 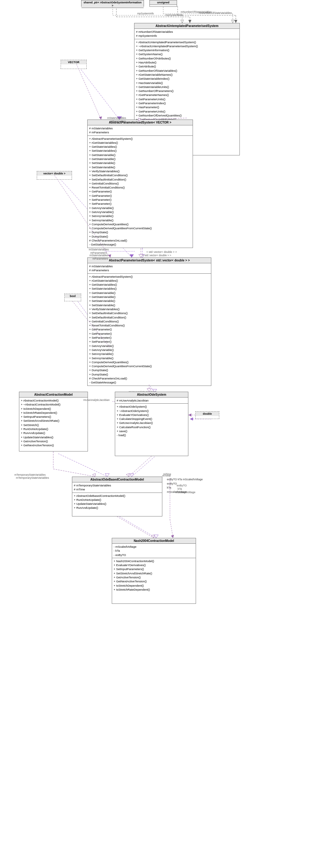 I want to click on nash2004-contraction-methods: + Nash2004ContractionModel() + EvaluateY…, so click(x=154, y=575).